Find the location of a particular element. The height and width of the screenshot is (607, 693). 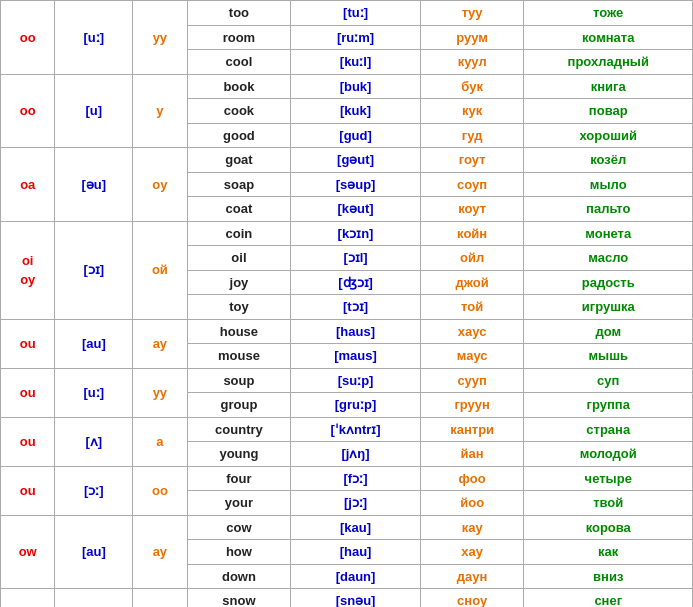

russian-equiv-cell: oo is located at coordinates (160, 490).